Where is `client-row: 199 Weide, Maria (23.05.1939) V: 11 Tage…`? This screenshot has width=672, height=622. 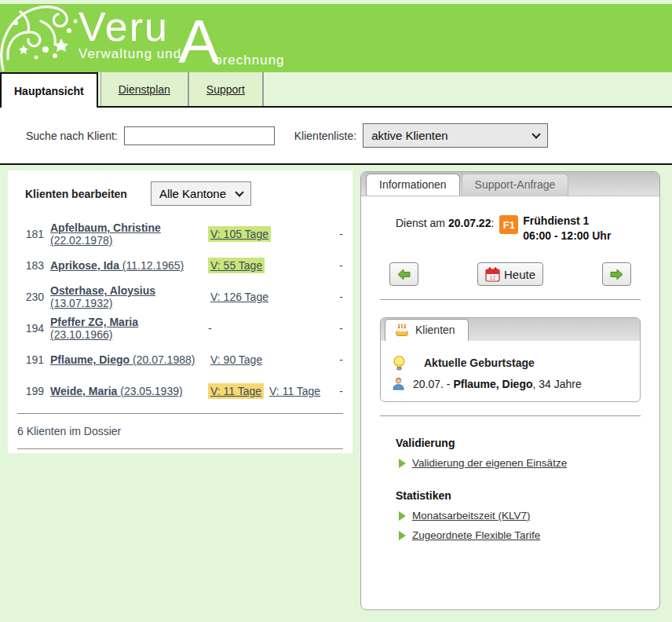 client-row: 199 Weide, Maria (23.05.1939) V: 11 Tage… is located at coordinates (181, 391).